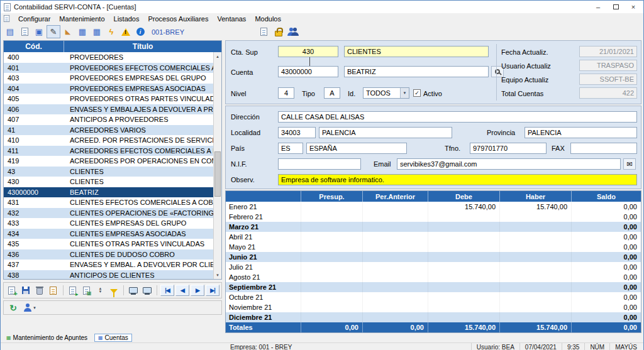 This screenshot has height=350, width=644. What do you see at coordinates (108, 109) in the screenshot?
I see `table-row: 406 ENVASES Y EMBALAJES A DEVOLVER A PR.…` at bounding box center [108, 109].